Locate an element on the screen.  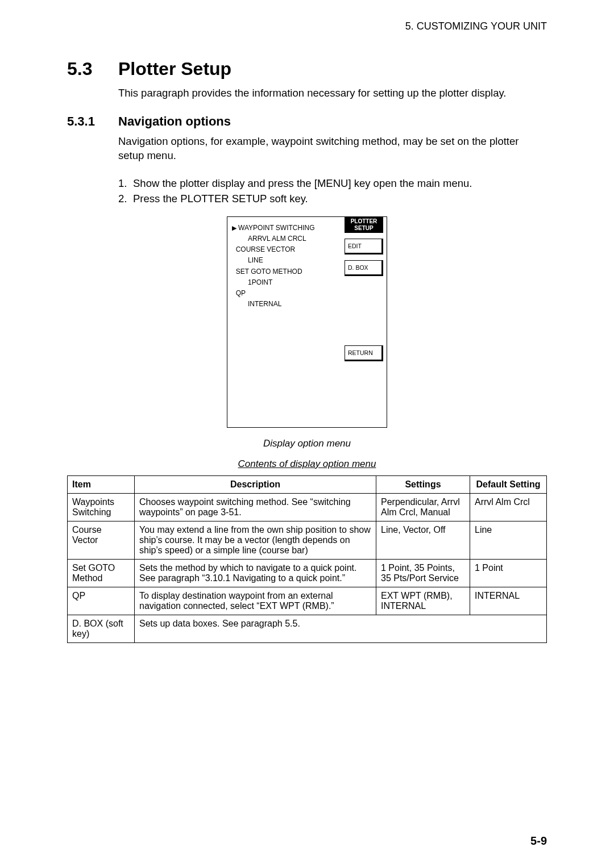
th-default: Default Setting is located at coordinates (508, 484).